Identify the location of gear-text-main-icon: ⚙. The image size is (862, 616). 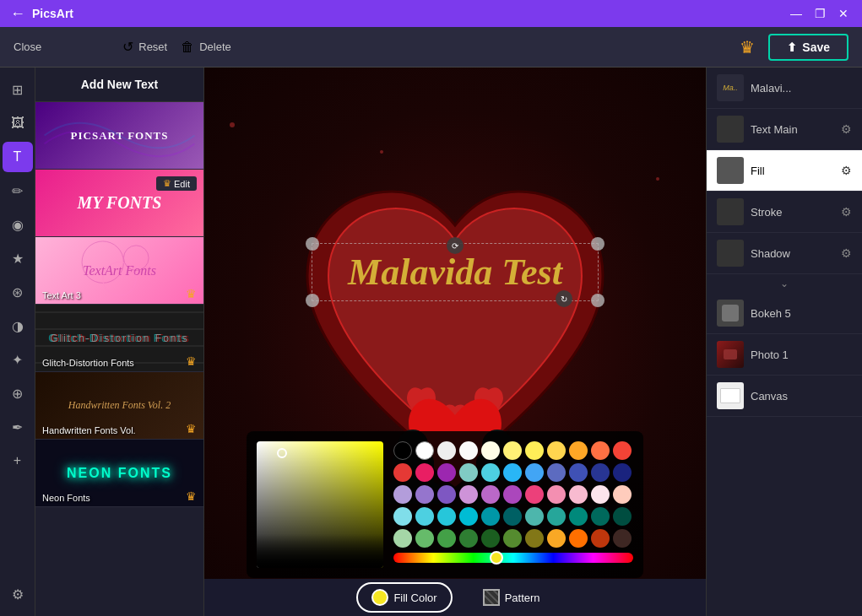
(846, 129).